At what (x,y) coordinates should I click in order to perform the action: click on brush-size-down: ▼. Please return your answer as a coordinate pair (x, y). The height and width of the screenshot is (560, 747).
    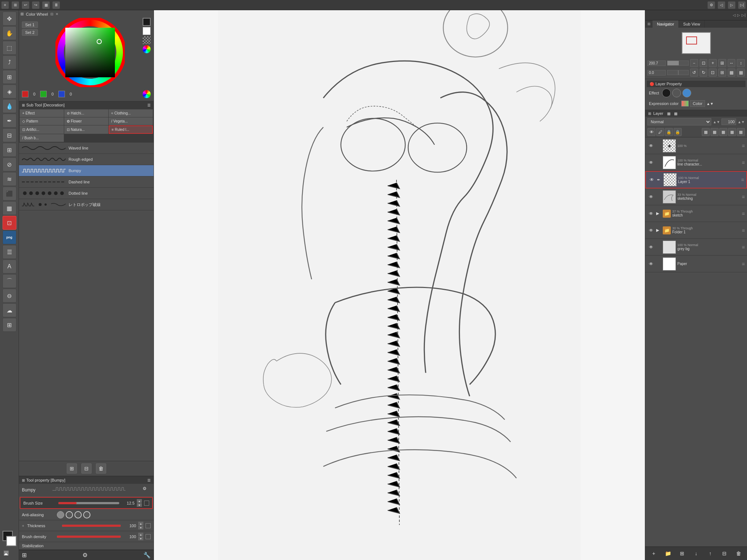
    Looking at the image, I should click on (139, 505).